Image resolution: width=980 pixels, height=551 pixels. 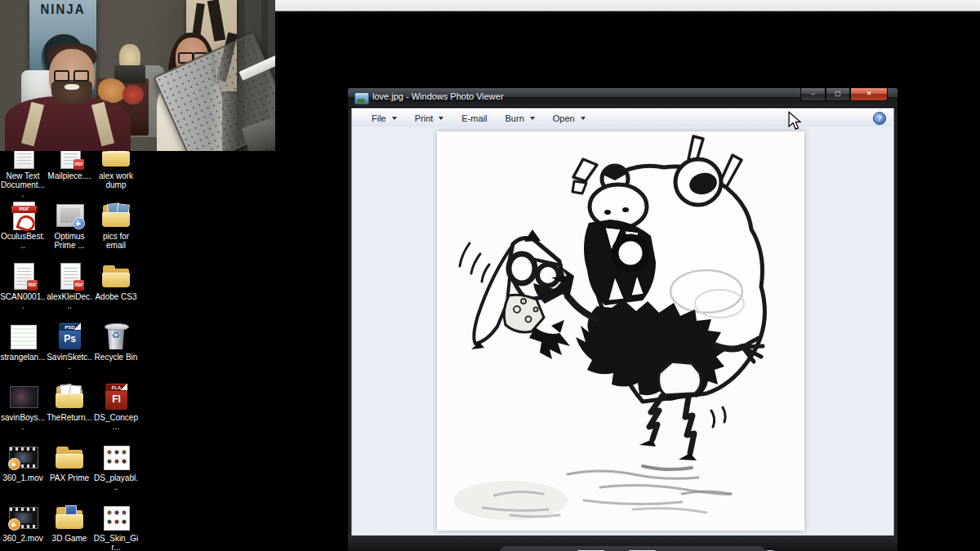 I want to click on desktop-icon: 3D Game, so click(x=69, y=522).